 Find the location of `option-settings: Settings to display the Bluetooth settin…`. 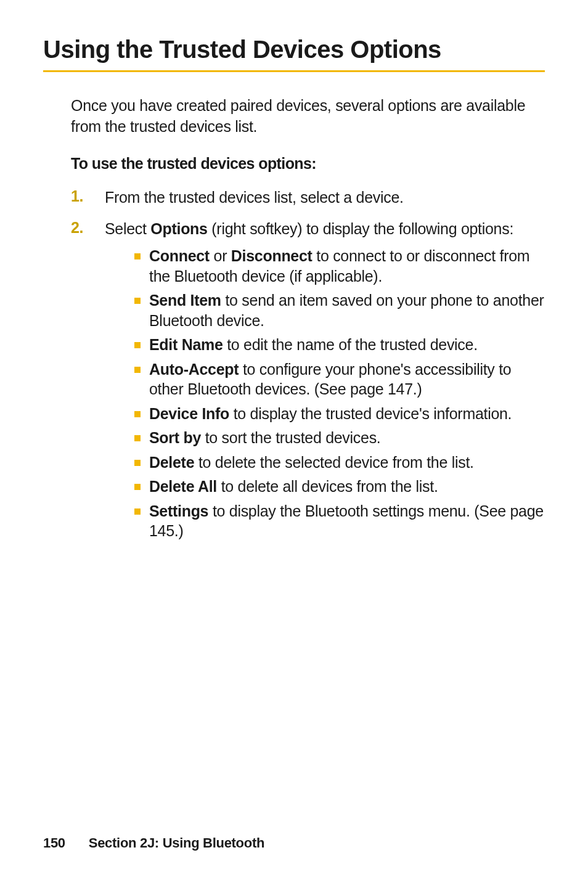

option-settings: Settings to display the Bluetooth settin… is located at coordinates (340, 521).